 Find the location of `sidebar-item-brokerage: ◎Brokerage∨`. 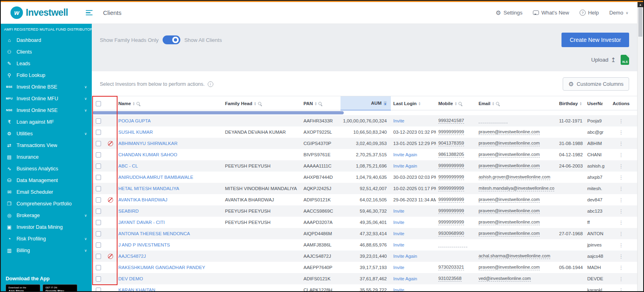

sidebar-item-brokerage: ◎Brokerage∨ is located at coordinates (46, 215).